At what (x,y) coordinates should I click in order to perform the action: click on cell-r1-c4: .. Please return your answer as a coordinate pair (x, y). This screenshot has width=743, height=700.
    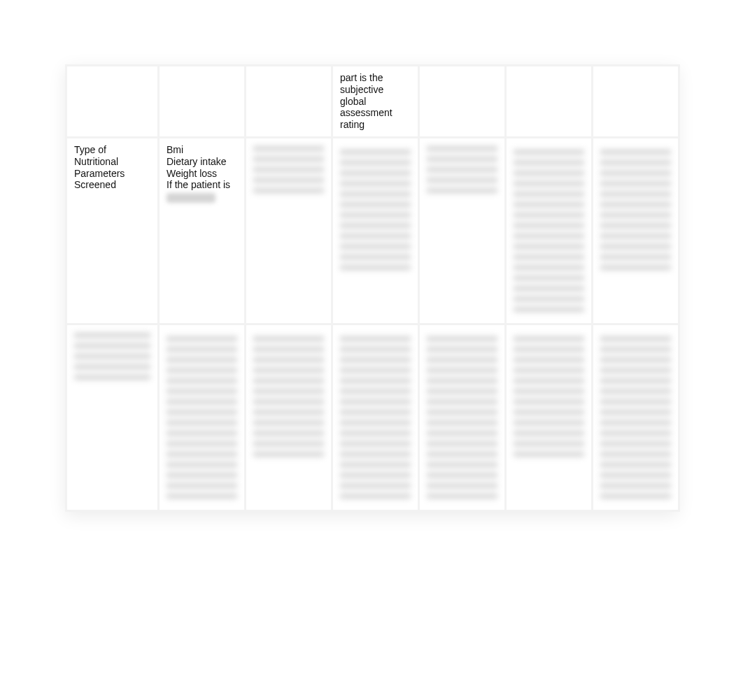
    Looking at the image, I should click on (462, 231).